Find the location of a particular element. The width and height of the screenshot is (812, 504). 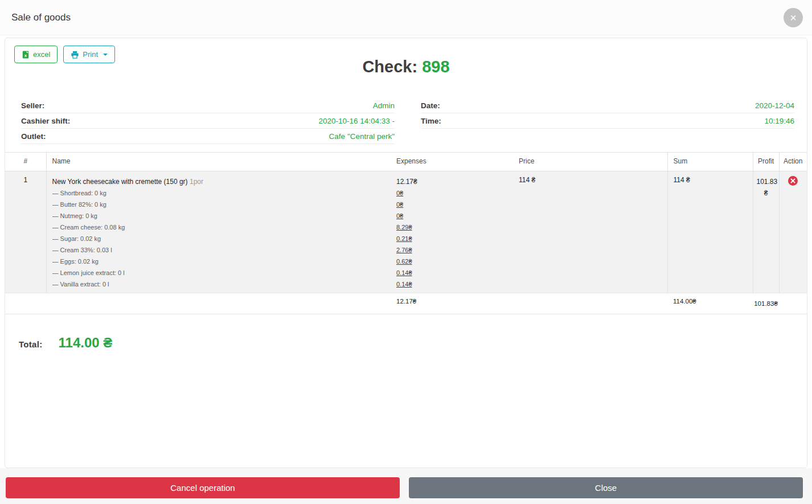

outlet-value: Cafe "Central perk" is located at coordinates (362, 137).